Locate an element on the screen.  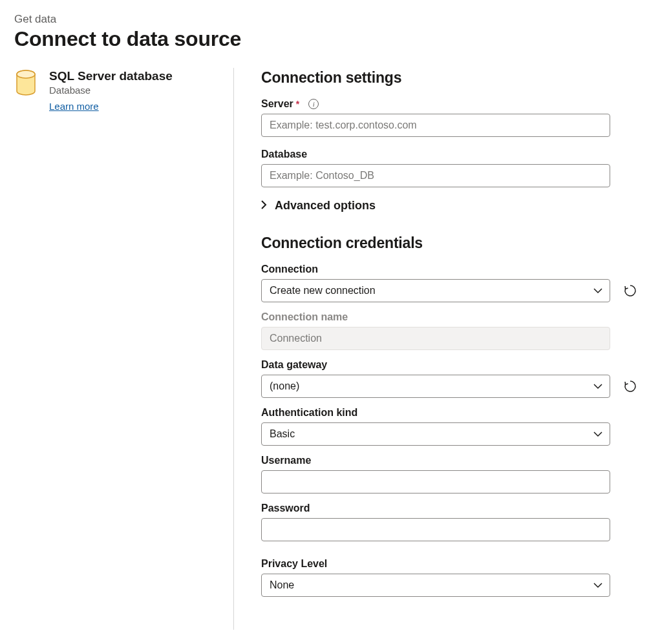
database-label: Database is located at coordinates (284, 154).